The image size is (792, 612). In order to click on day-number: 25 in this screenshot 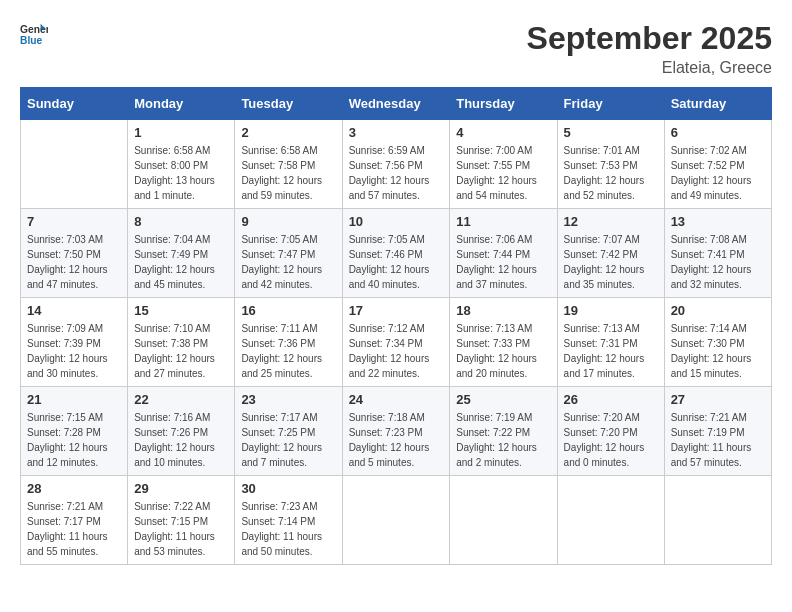, I will do `click(503, 400)`.